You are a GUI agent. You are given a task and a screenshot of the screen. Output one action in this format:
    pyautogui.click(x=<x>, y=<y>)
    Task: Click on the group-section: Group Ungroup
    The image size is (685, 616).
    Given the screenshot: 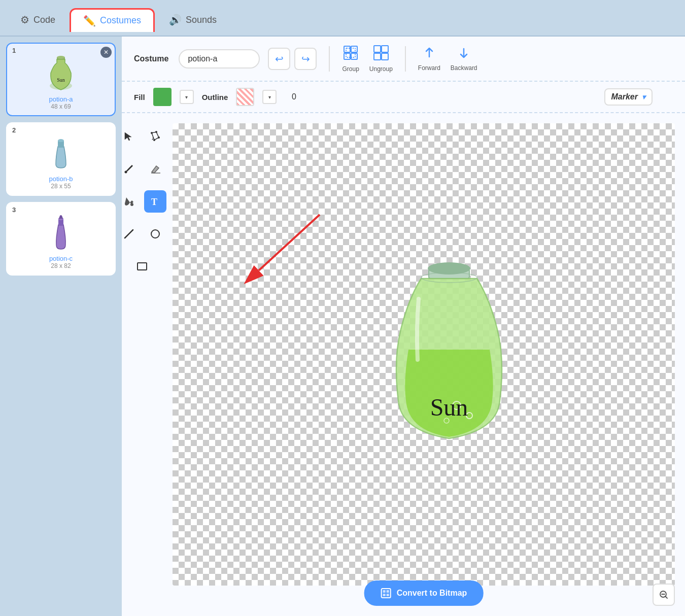 What is the action you would take?
    pyautogui.click(x=367, y=59)
    